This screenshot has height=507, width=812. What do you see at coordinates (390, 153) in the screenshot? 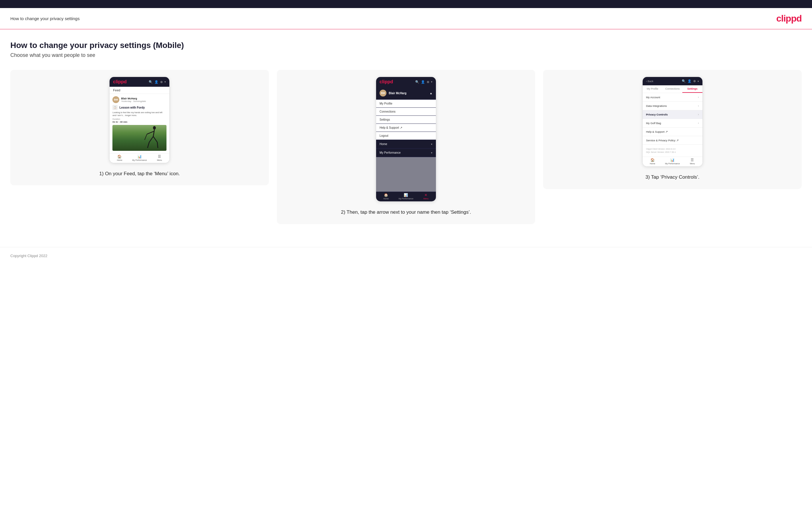
I see `menu-section-performance-label: My Performance` at bounding box center [390, 153].